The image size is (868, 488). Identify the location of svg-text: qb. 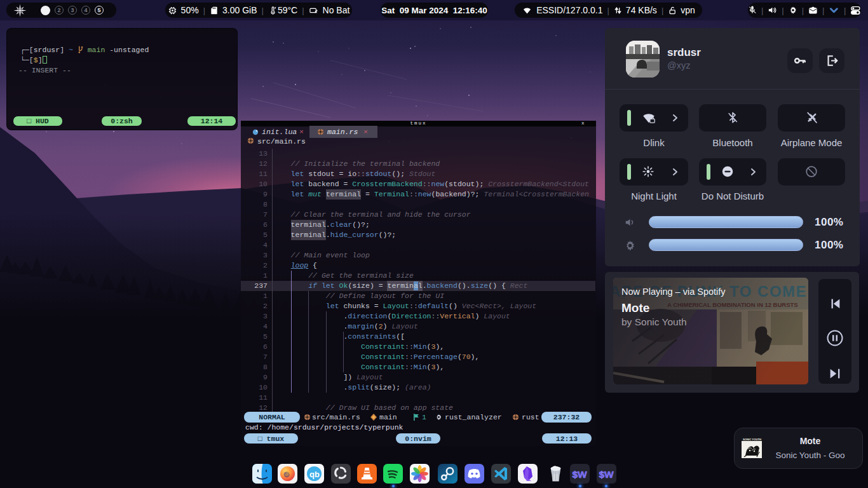
(315, 474).